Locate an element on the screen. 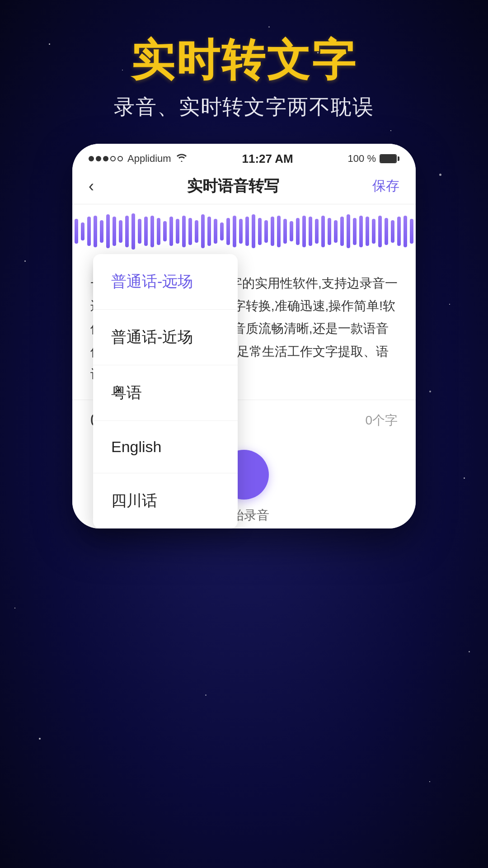 The height and width of the screenshot is (868, 488). dropdown-item-4: 四川话 is located at coordinates (165, 501).